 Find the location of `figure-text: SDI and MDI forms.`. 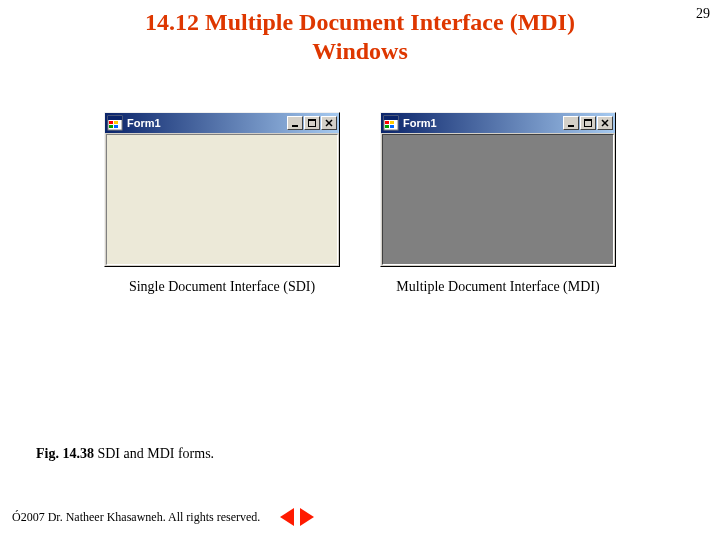

figure-text: SDI and MDI forms. is located at coordinates (154, 454).